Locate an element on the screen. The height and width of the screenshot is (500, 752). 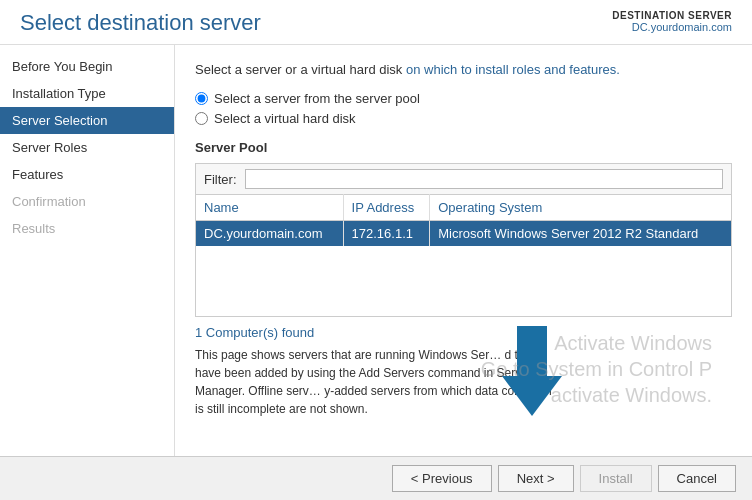
footer: < Previous Next > Install Cancel is located at coordinates (376, 478).